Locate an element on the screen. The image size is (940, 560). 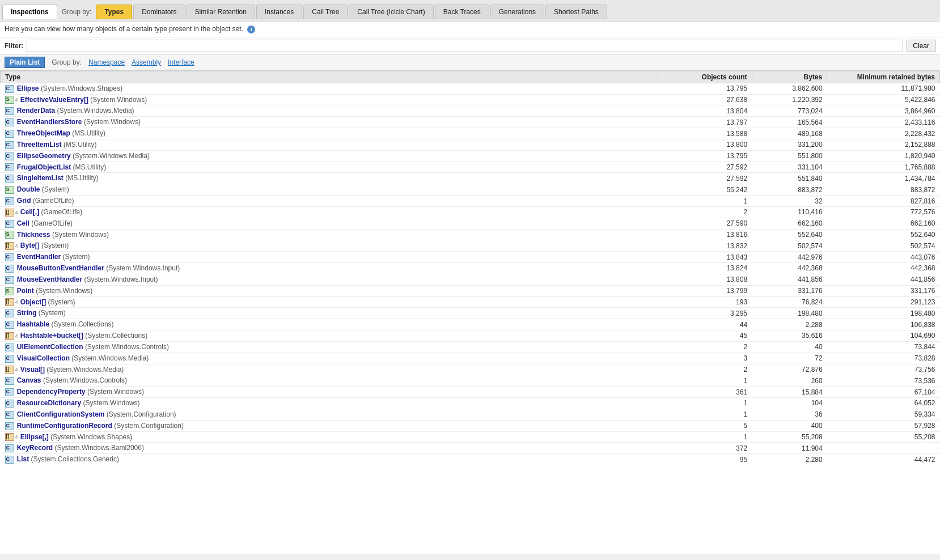
group-by-assembly: Assembly is located at coordinates (146, 62).